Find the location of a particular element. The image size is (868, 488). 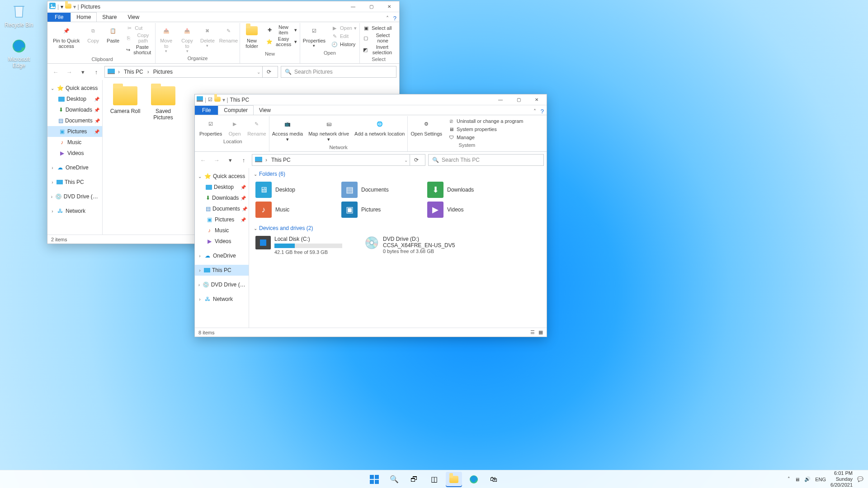

manage-button: 🛡Manage is located at coordinates (486, 137).